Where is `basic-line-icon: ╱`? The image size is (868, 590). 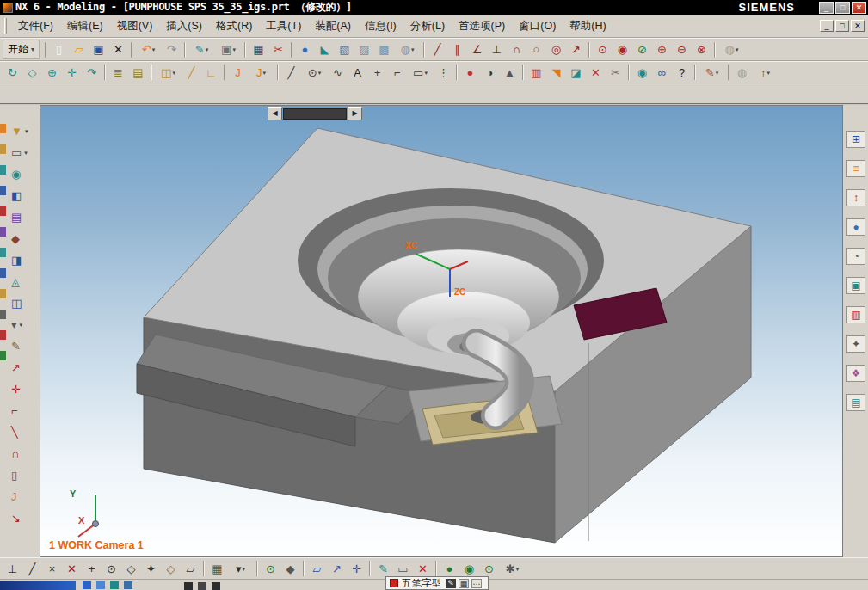 basic-line-icon: ╱ is located at coordinates (291, 72).